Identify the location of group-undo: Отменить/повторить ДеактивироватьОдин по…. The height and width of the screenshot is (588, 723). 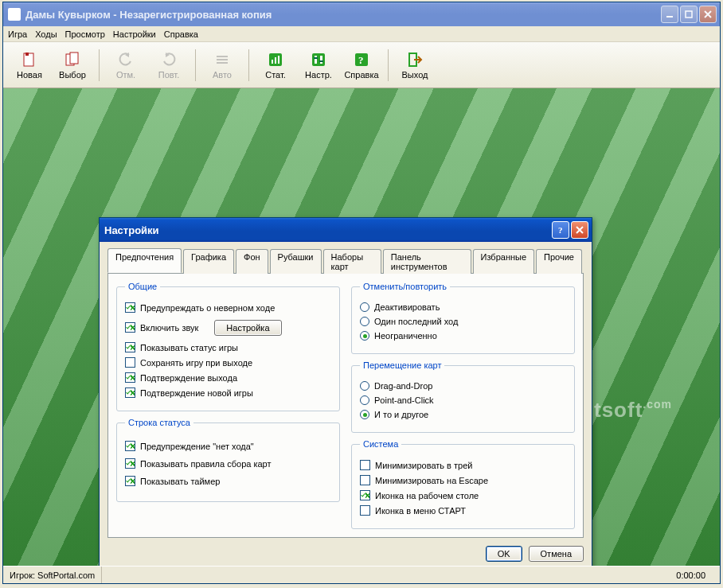
(463, 318).